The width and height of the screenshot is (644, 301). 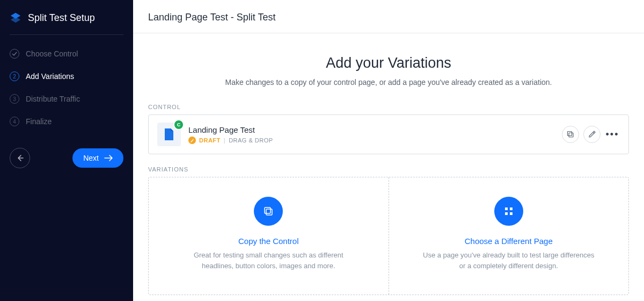 What do you see at coordinates (375, 134) in the screenshot?
I see `control-info: Landing Page Test DRAFT | DRAG & DROP` at bounding box center [375, 134].